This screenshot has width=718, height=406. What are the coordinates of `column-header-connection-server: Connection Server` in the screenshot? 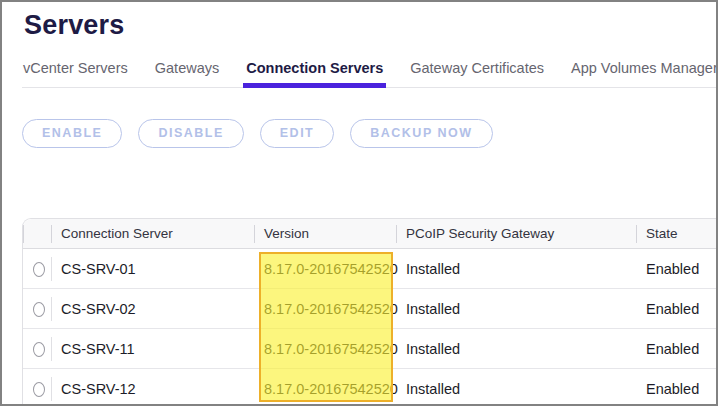 It's located at (152, 234).